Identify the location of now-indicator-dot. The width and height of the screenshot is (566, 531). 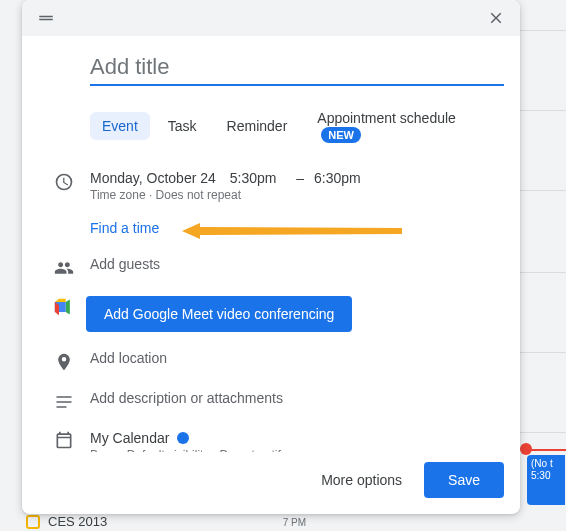
(526, 449).